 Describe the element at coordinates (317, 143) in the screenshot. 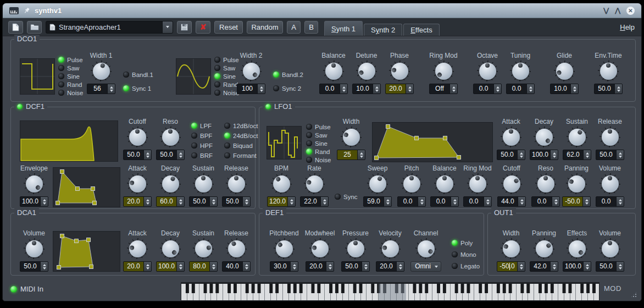

I see `lfo1-shape-sine-radio: Sine` at that location.